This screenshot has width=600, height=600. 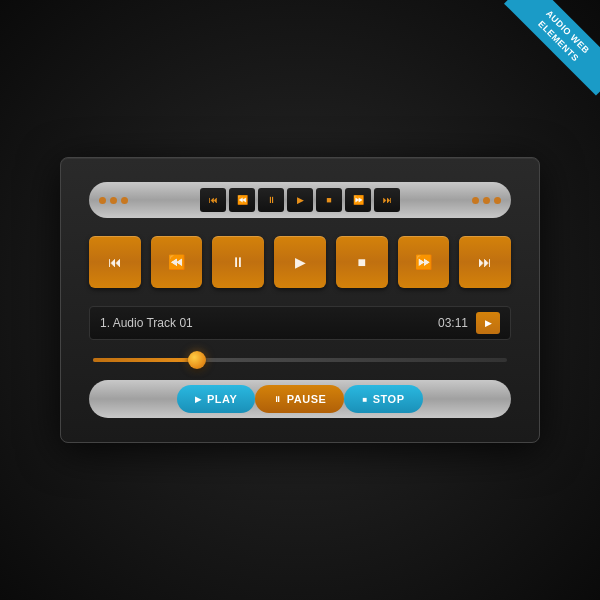 What do you see at coordinates (238, 262) in the screenshot?
I see `pause-large-button: ⏸` at bounding box center [238, 262].